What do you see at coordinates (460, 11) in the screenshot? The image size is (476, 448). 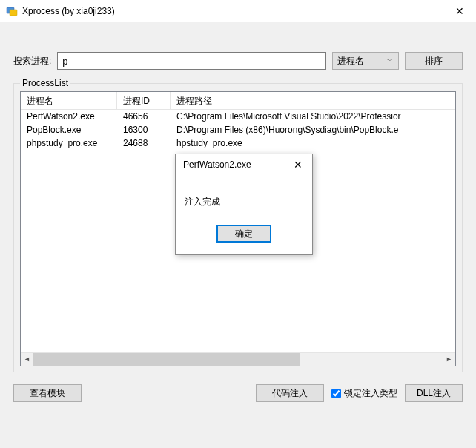 I see `close-button: ✕` at bounding box center [460, 11].